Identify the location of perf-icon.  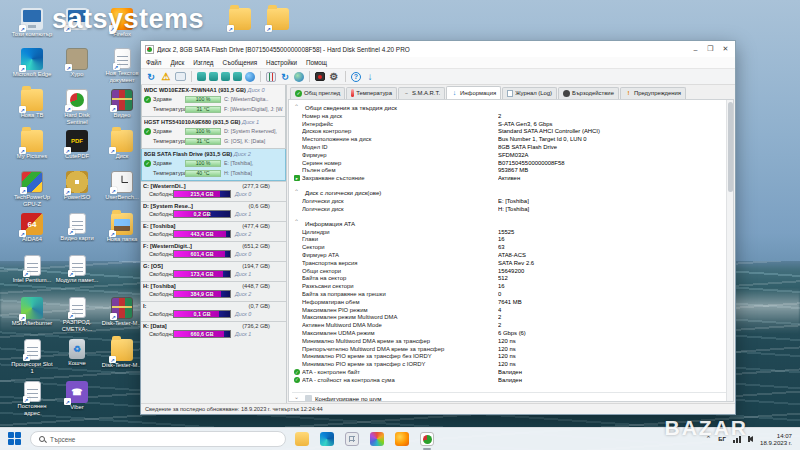
(566, 94).